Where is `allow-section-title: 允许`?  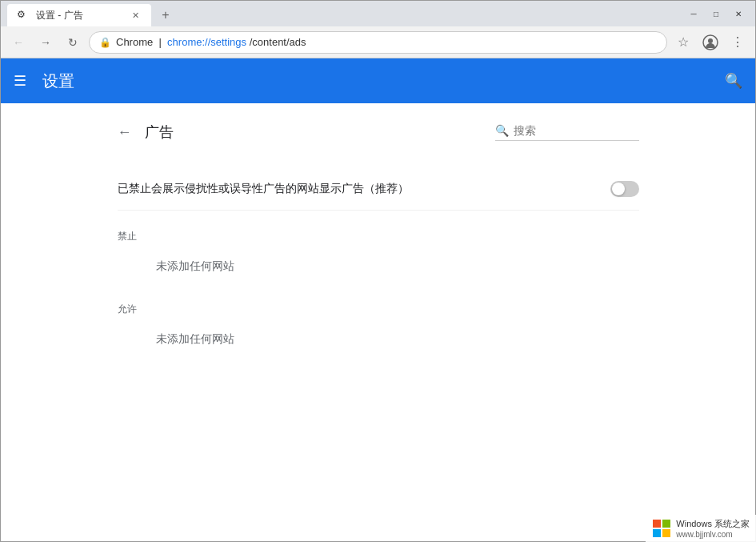 allow-section-title: 允许 is located at coordinates (378, 309).